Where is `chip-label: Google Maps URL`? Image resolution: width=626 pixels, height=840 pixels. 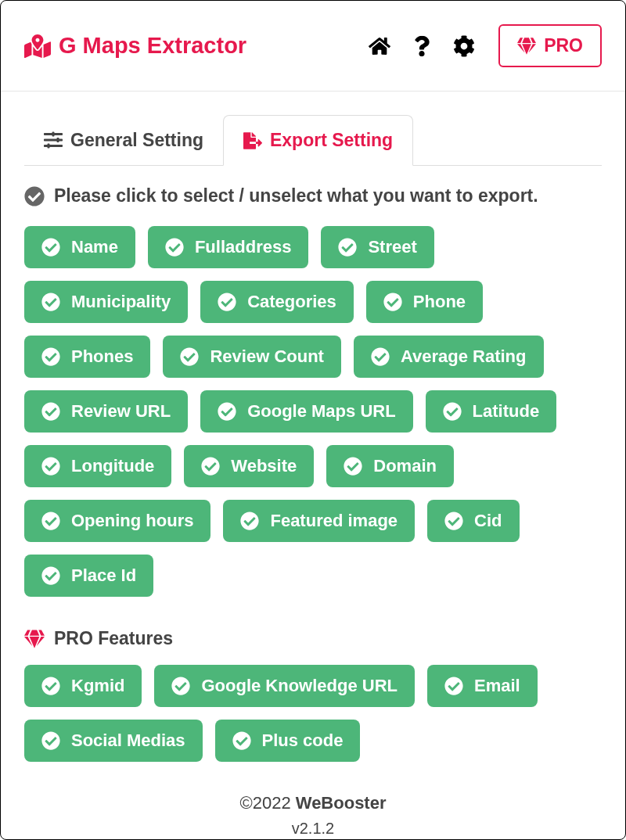 chip-label: Google Maps URL is located at coordinates (321, 411).